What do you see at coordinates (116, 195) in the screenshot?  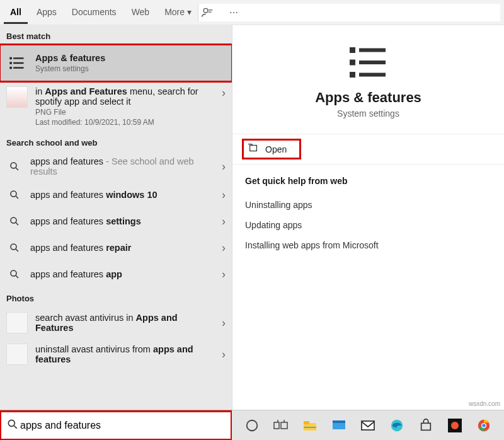 I see `web-result: apps and features windows 10 ›` at bounding box center [116, 195].